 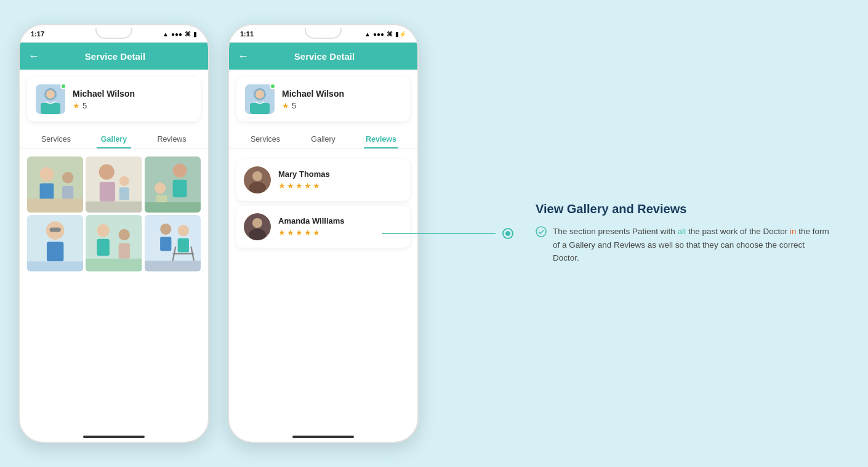 What do you see at coordinates (114, 139) in the screenshot?
I see `tab-gallery-left: Gallery` at bounding box center [114, 139].